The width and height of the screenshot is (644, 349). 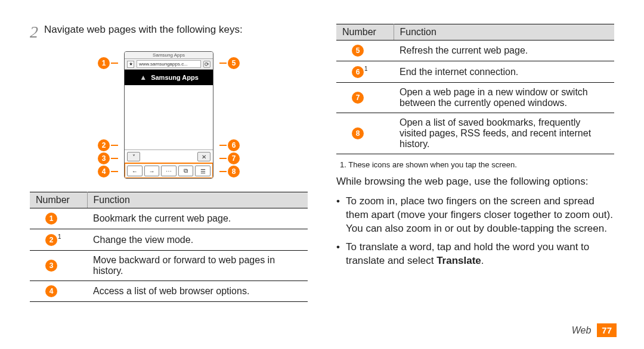 What do you see at coordinates (582, 331) in the screenshot?
I see `section-title: Web` at bounding box center [582, 331].